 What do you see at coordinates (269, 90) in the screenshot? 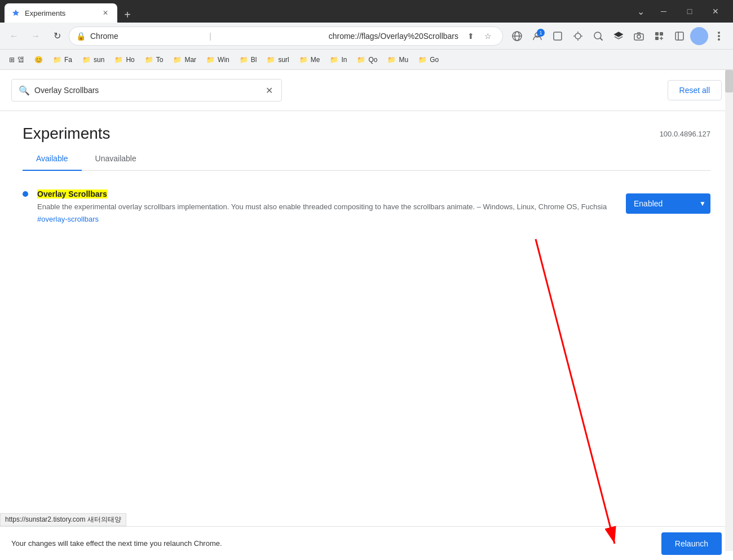
I see `search-clear-button: ✕` at bounding box center [269, 90].